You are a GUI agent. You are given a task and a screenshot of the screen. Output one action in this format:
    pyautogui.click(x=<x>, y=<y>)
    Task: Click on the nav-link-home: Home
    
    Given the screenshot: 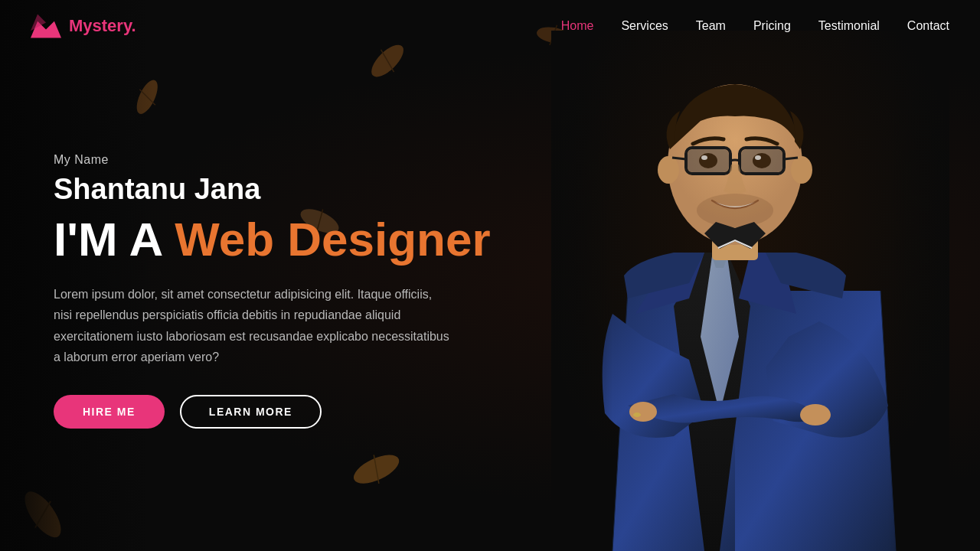 What is the action you would take?
    pyautogui.click(x=577, y=26)
    